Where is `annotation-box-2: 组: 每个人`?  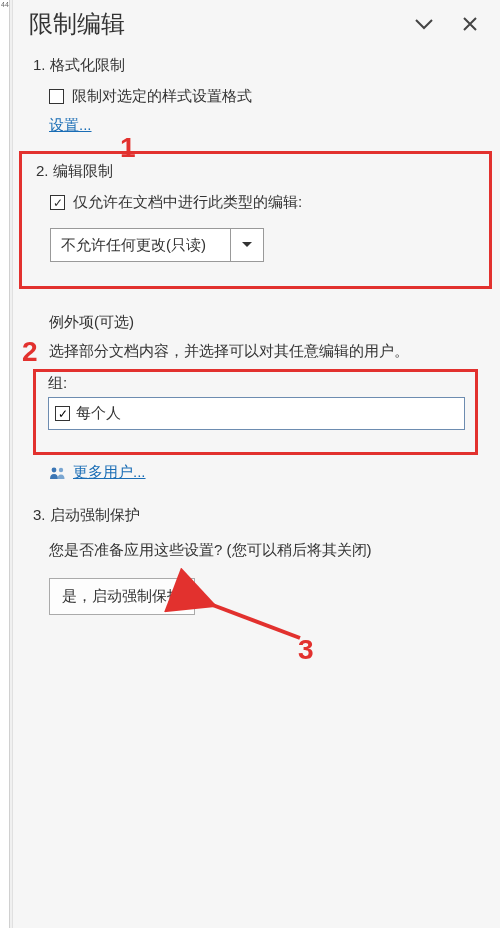 annotation-box-2: 组: 每个人 is located at coordinates (256, 412).